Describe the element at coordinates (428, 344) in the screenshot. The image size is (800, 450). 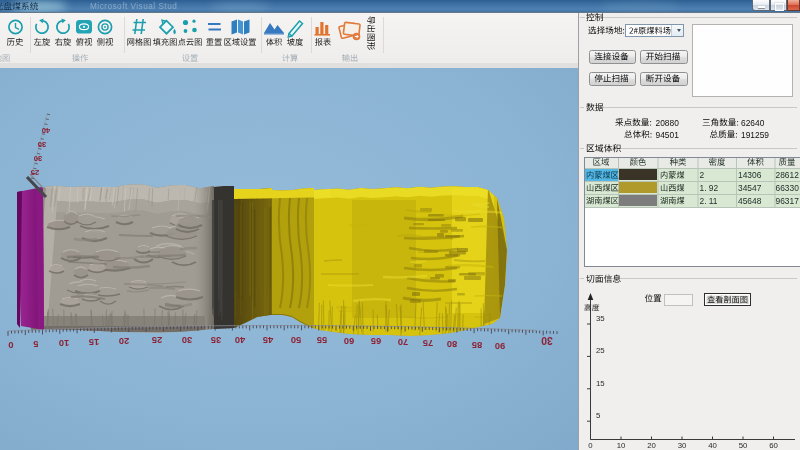
I see `svg-text: 75` at that location.